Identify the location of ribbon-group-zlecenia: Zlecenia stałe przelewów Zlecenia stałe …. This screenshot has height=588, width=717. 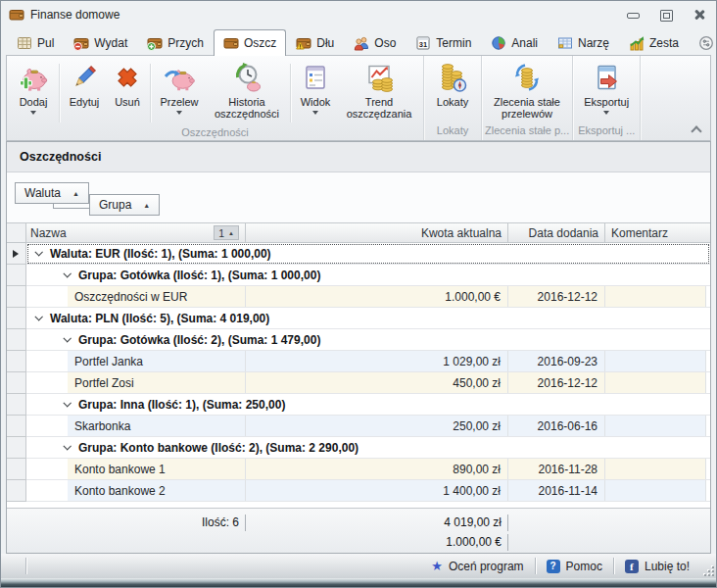
(527, 98).